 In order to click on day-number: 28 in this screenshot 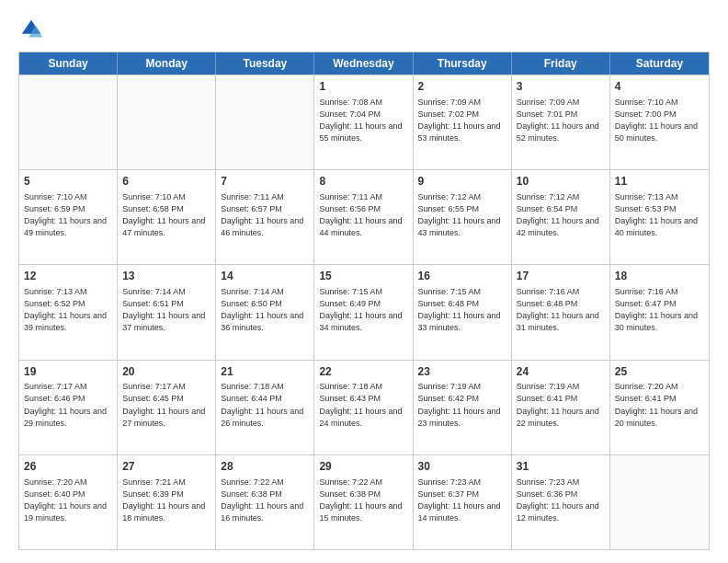, I will do `click(265, 467)`.